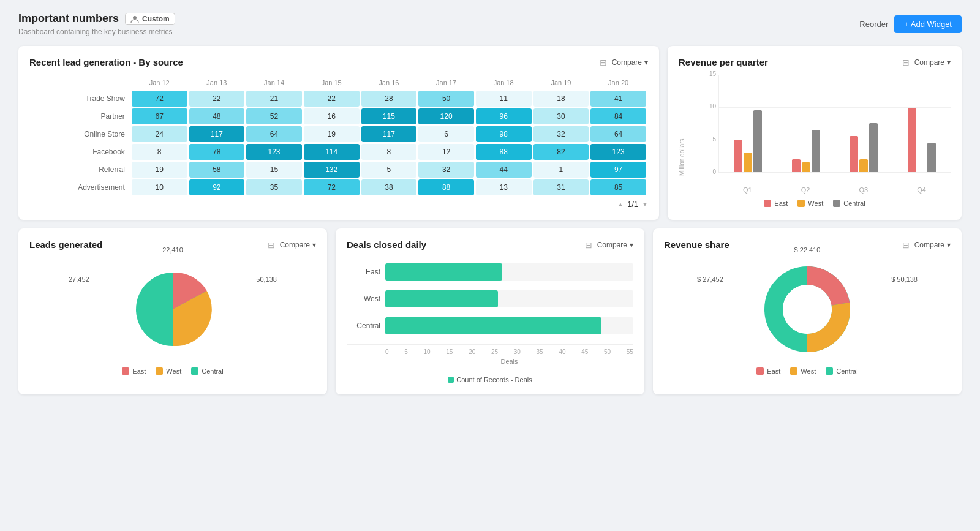  Describe the element at coordinates (540, 352) in the screenshot. I see `hbar-x-tick: 35` at that location.